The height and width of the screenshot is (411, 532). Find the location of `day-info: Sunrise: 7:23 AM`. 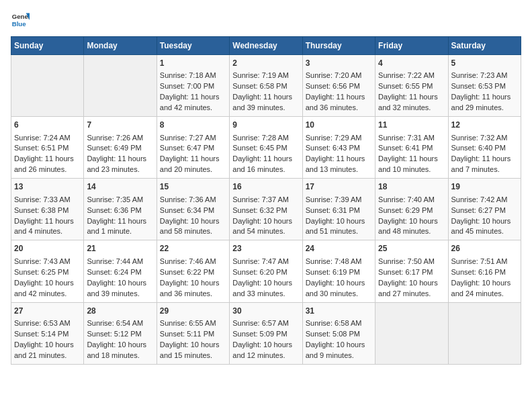

day-info: Sunrise: 7:23 AM is located at coordinates (485, 76).